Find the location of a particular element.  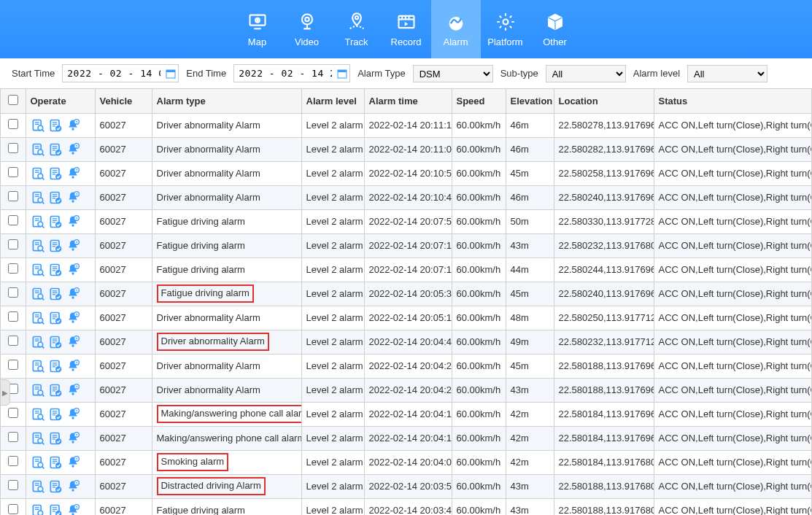

cell-elevation: 42m is located at coordinates (530, 462).